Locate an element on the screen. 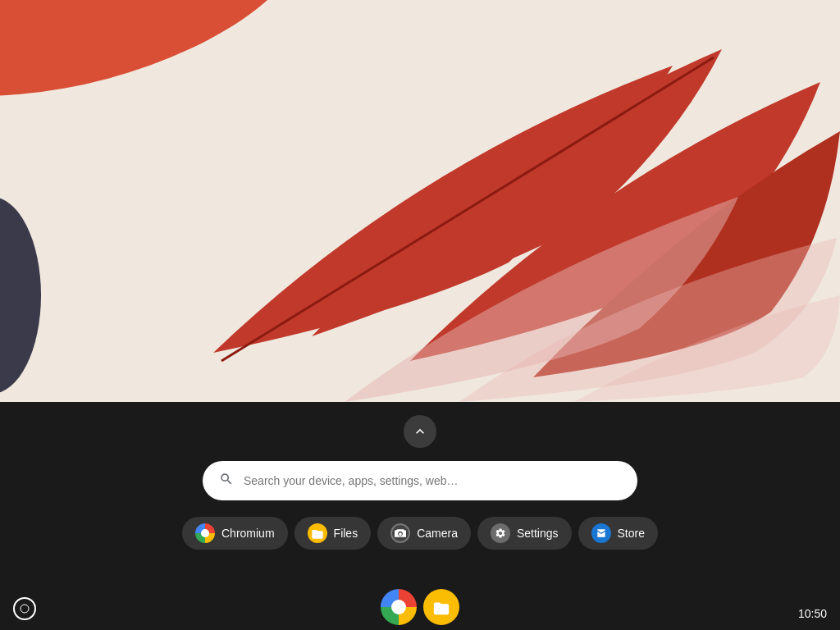  store-label: Store is located at coordinates (632, 533).